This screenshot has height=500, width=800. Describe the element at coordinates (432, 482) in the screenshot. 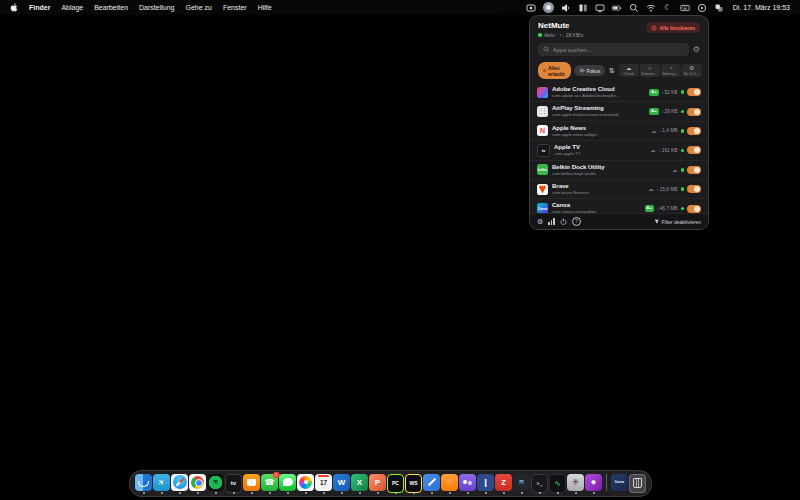

I see `wrench-dock-icon` at that location.